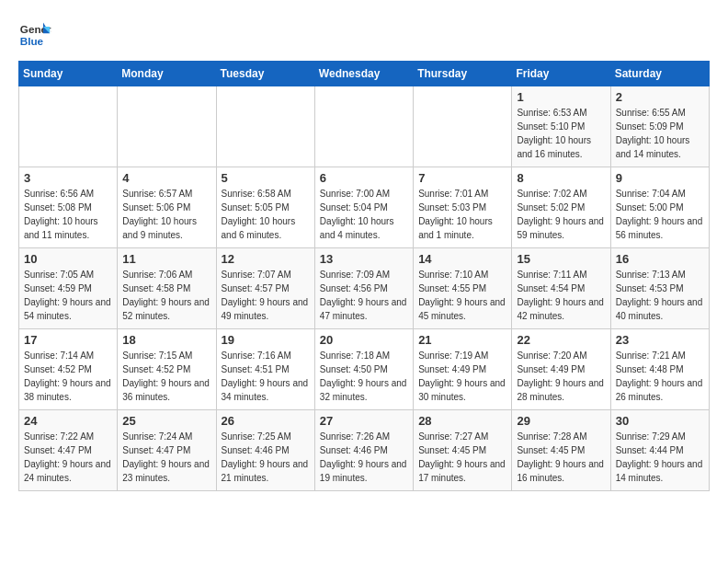 The image size is (728, 563). Describe the element at coordinates (68, 289) in the screenshot. I see `calendar-cell: 10Sunrise: 7:05 AMSunset: 4:59 PMDayligh…` at that location.